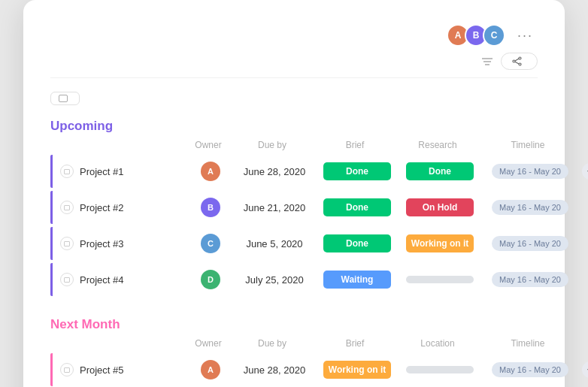 This screenshot has height=387, width=588. I want to click on table-row: Project #1AJune 28, 2020DoneDoneMay 16 -…, so click(294, 171).